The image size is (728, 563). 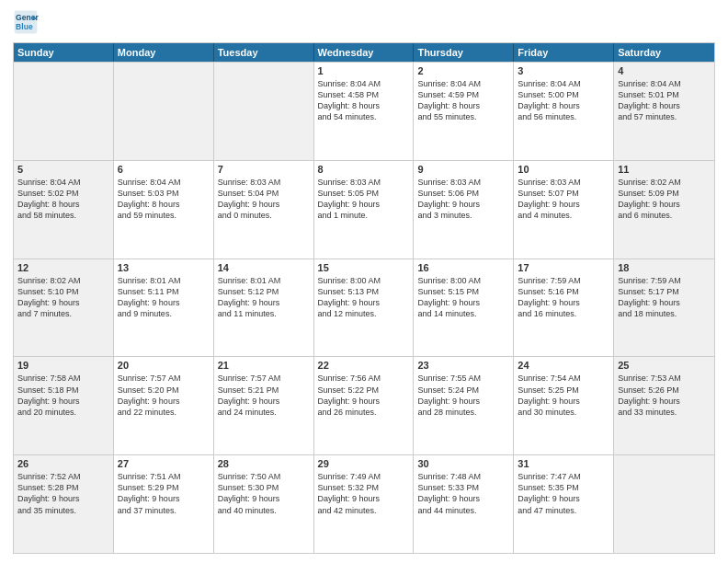 What do you see at coordinates (564, 406) in the screenshot?
I see `day-cell-24: 24Sunrise: 7:54 AM Sunset: 5:25 PM Dayli…` at bounding box center [564, 406].